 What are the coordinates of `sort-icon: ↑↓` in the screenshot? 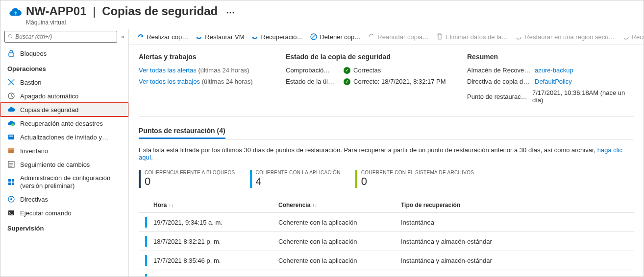 It's located at (315, 206).